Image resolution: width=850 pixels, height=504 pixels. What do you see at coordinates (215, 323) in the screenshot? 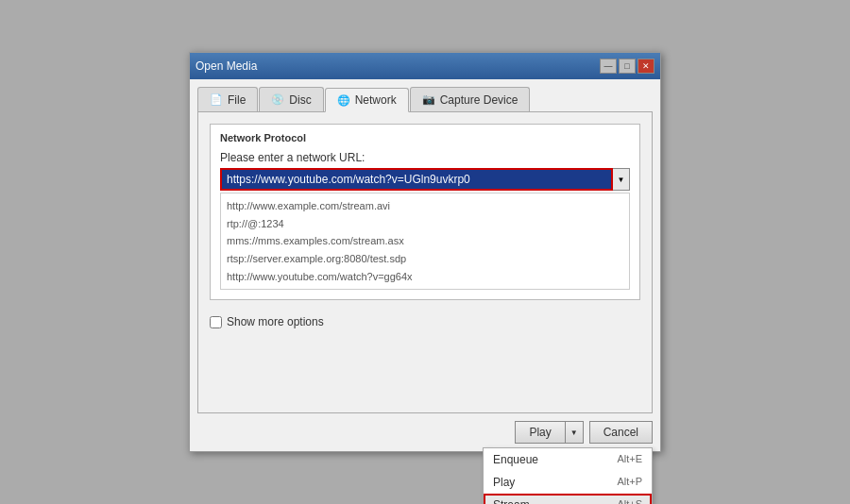
I see `show-more-options-checkbox` at bounding box center [215, 323].